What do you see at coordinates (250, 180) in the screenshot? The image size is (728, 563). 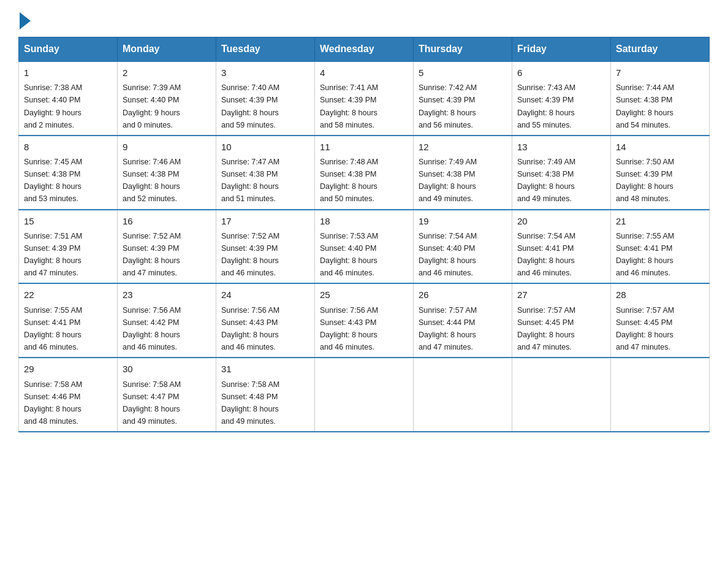 I see `day-info: Sunrise: 7:47 AMSunset: 4:38 PMDaylight:…` at bounding box center [250, 180].